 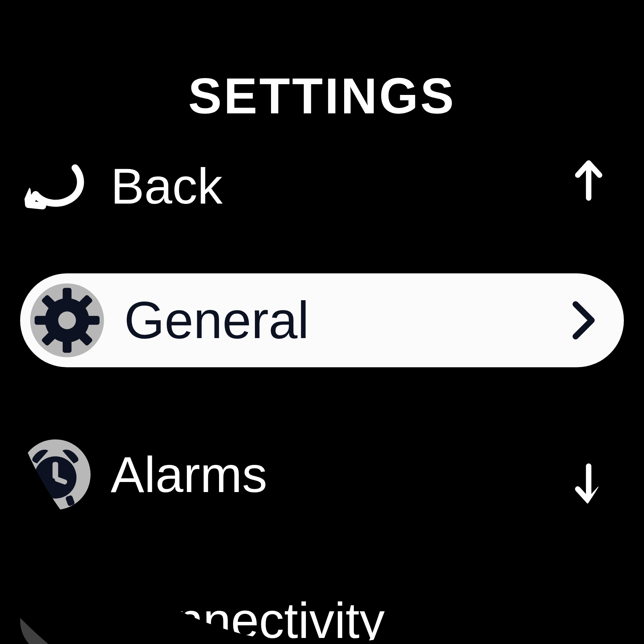 What do you see at coordinates (55, 186) in the screenshot?
I see `back-arrow-icon` at bounding box center [55, 186].